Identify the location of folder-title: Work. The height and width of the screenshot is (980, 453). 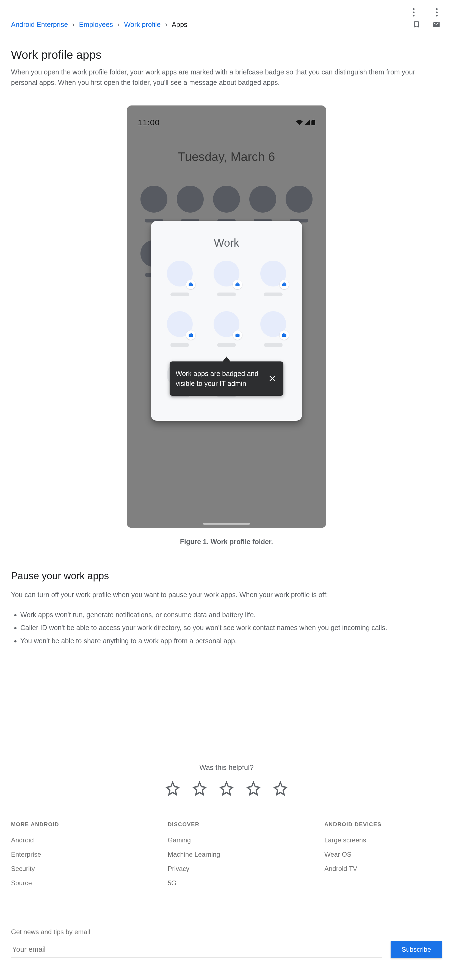
(226, 243).